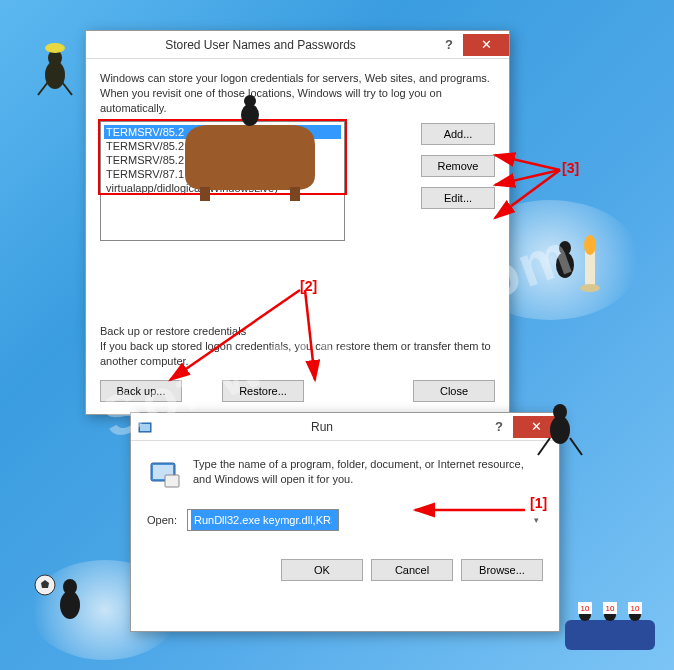 The width and height of the screenshot is (674, 670). I want to click on cancel-button: Cancel, so click(412, 570).